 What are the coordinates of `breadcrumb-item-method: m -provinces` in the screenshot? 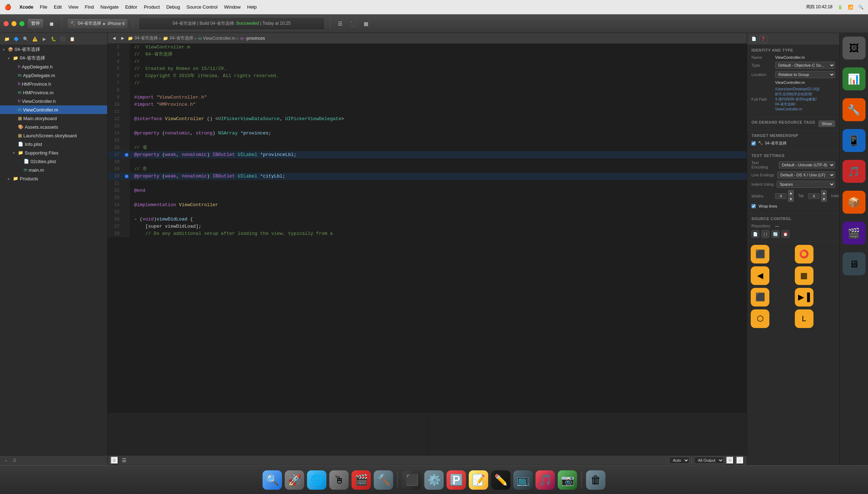 It's located at (253, 38).